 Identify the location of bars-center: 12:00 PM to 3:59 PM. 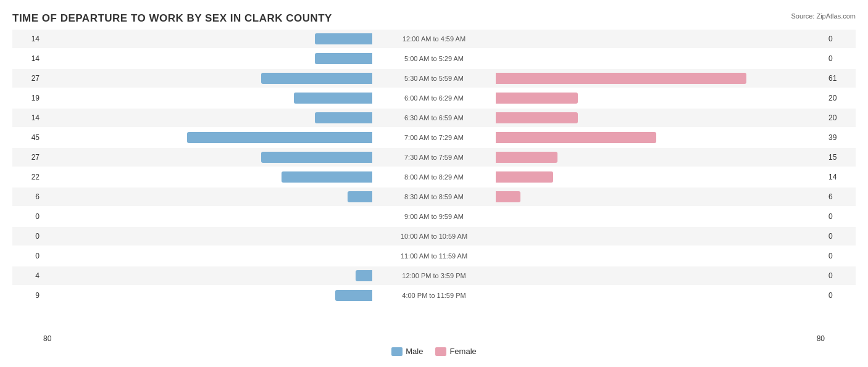
(434, 276).